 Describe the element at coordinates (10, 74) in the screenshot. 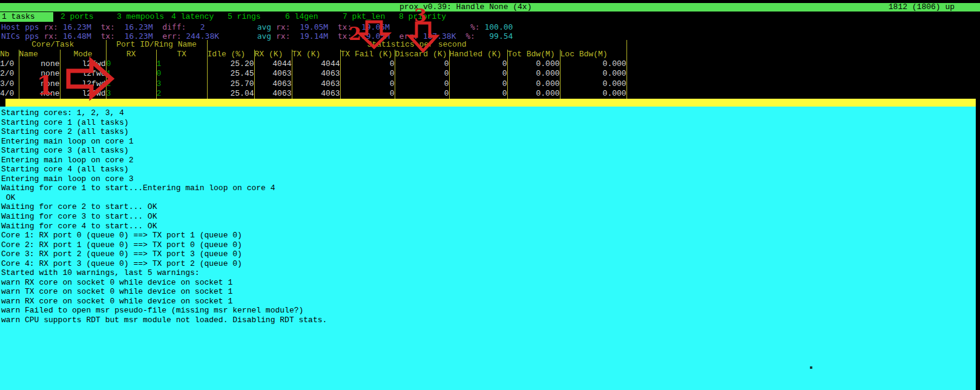

I see `table-cell: 2/0` at that location.